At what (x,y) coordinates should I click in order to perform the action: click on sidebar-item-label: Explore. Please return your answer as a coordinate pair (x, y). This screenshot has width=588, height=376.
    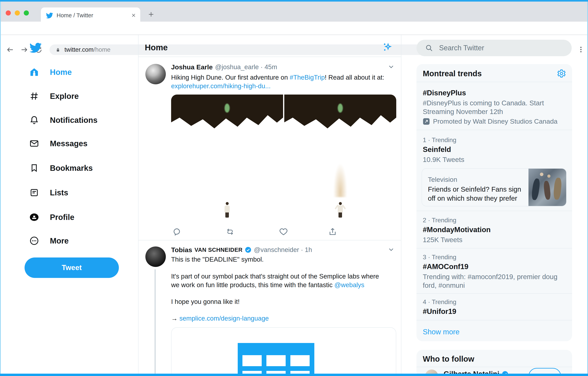
    Looking at the image, I should click on (64, 96).